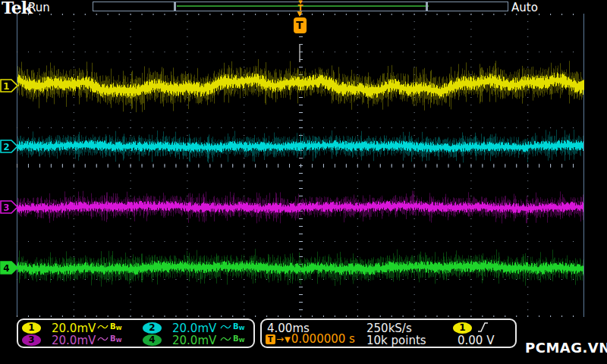 This screenshot has width=607, height=364. I want to click on channel-4-badge: 4, so click(152, 340).